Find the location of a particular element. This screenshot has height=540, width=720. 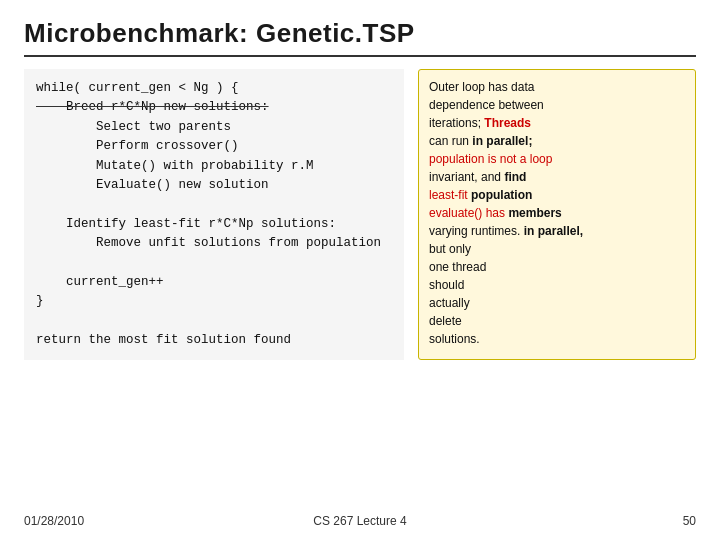

code-line-4: Mutate() with probability r.M is located at coordinates (214, 166).